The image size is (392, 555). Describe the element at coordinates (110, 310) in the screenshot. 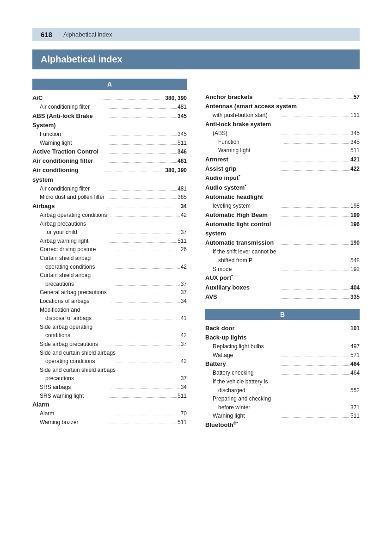

I see `entry-modification: Modification and` at that location.